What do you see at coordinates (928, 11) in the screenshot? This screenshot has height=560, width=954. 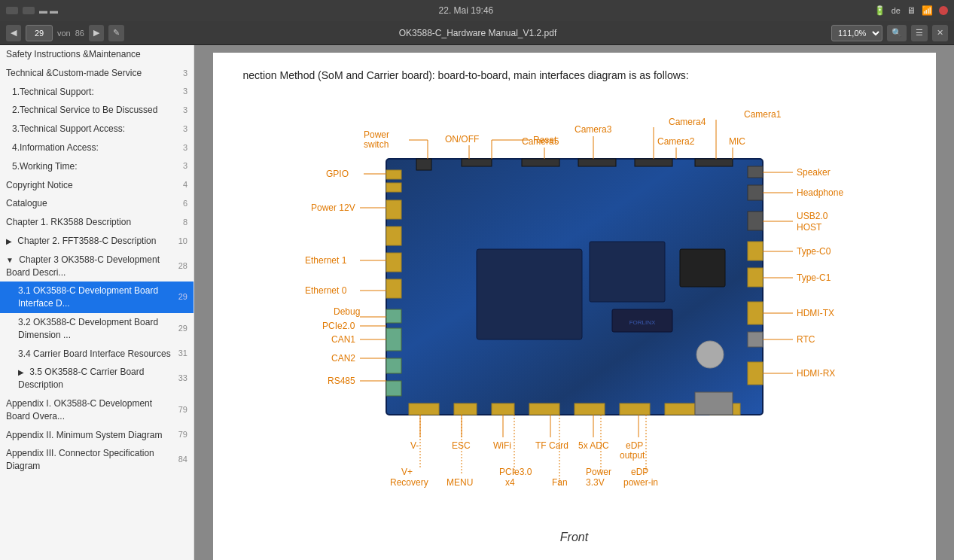 I see `network-icon: 📶` at bounding box center [928, 11].